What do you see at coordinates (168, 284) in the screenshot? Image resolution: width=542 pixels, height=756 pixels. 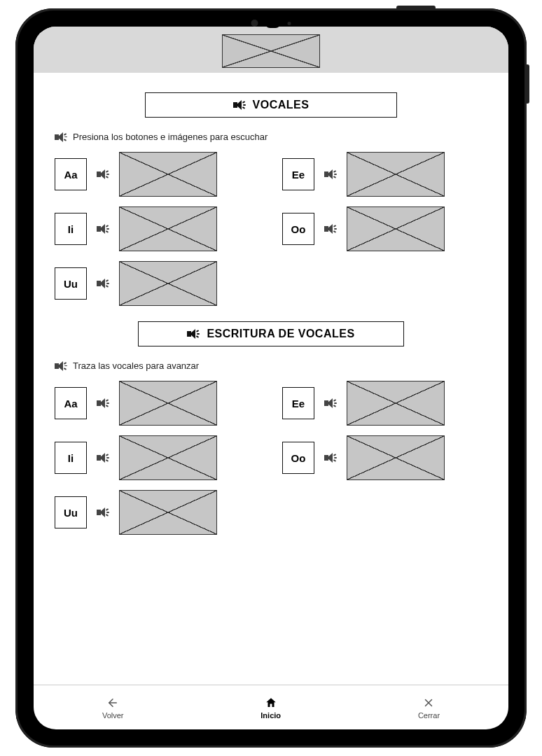 I see `vowel-image-uu` at bounding box center [168, 284].